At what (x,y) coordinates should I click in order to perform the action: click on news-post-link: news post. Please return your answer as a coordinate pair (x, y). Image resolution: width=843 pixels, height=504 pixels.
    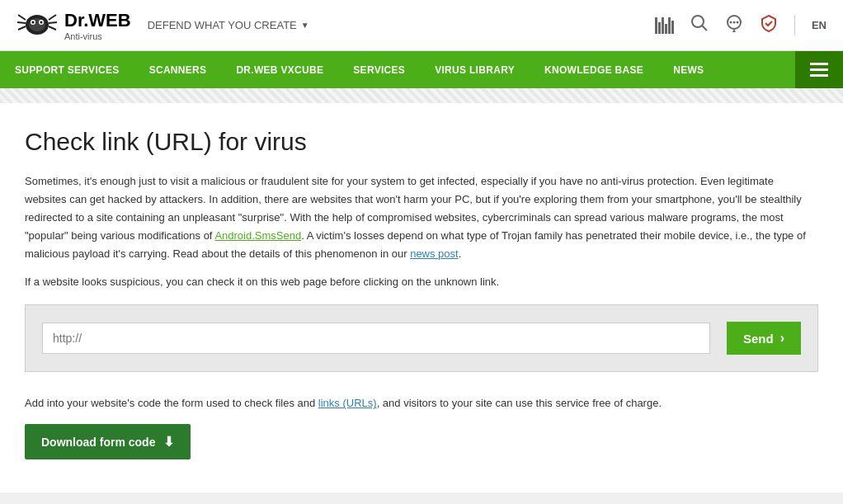
    Looking at the image, I should click on (434, 254).